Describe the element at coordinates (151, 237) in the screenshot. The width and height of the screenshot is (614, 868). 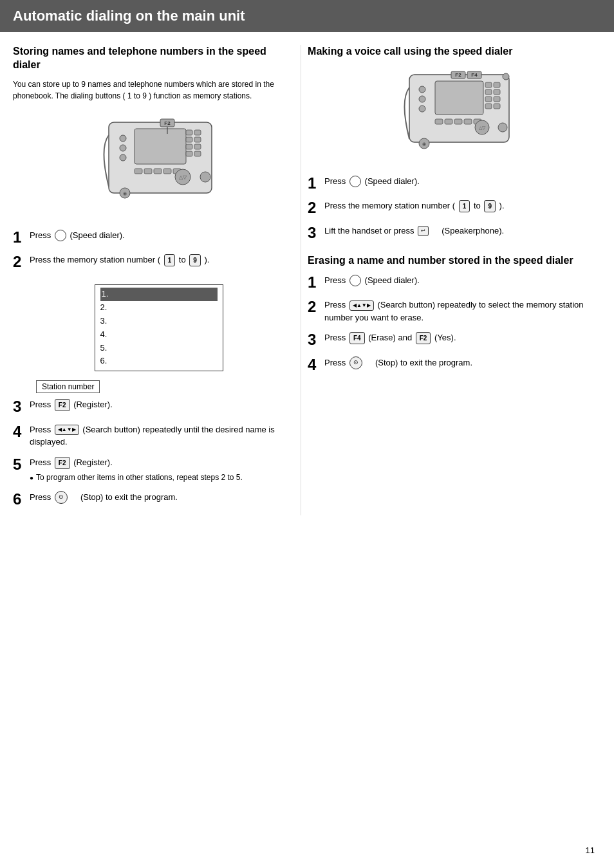
I see `step-1: 1 Press (Speed dialer).` at that location.